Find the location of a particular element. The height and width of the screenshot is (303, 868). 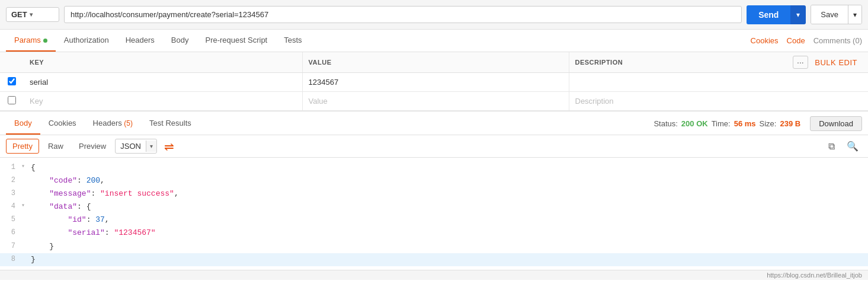

code-line-3: 3 "message": "insert success", is located at coordinates (434, 194).